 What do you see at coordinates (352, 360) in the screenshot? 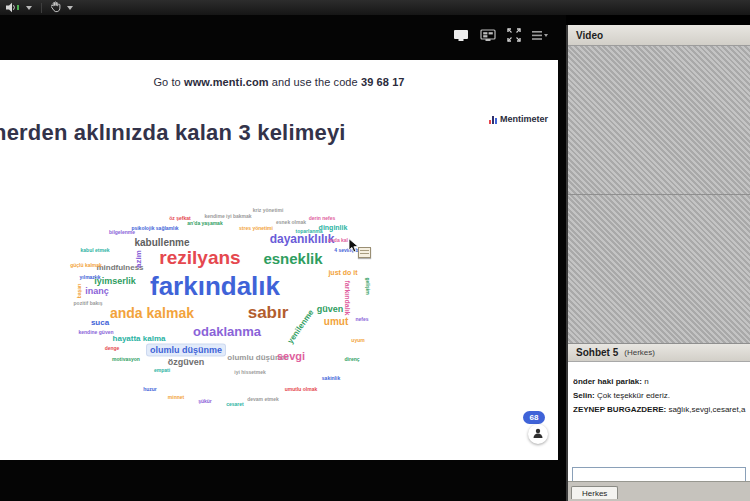
I see `word-cloud-word: direnç` at bounding box center [352, 360].